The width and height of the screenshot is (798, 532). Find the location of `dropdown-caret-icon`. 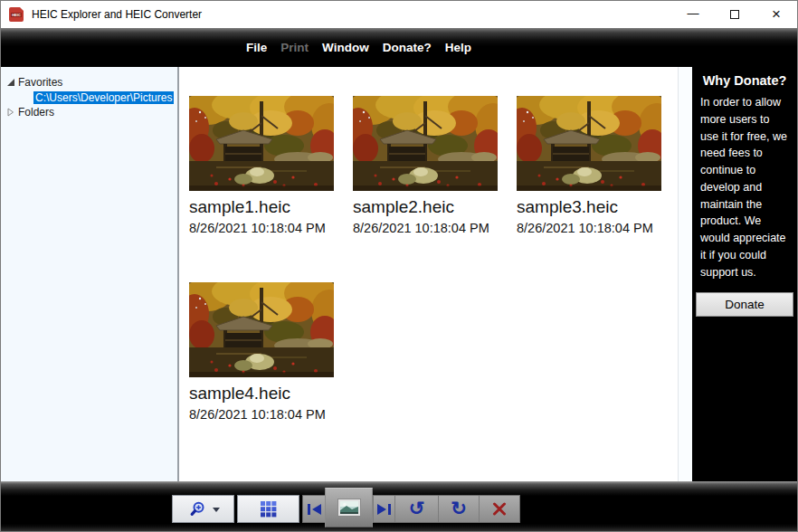

dropdown-caret-icon is located at coordinates (216, 512).